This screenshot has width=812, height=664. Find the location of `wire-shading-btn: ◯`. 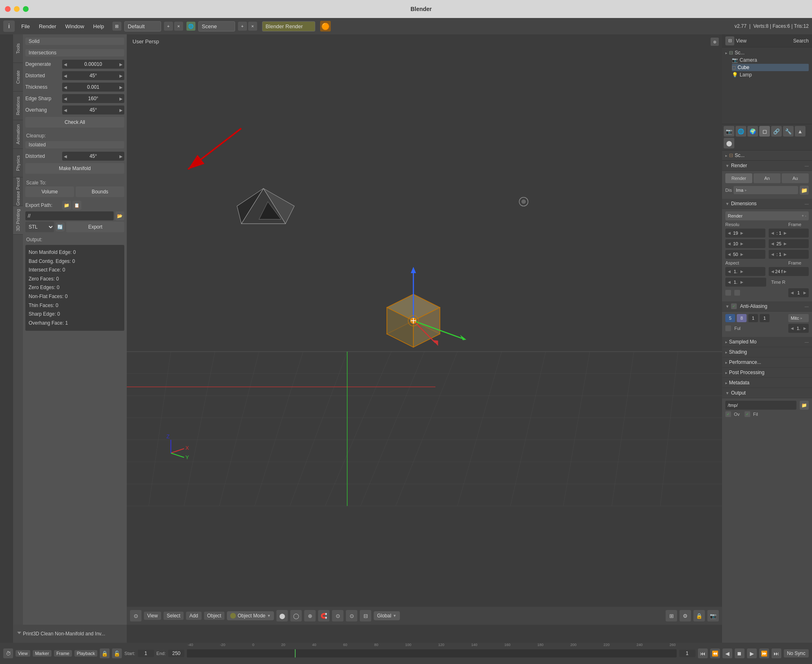

wire-shading-btn: ◯ is located at coordinates (296, 616).